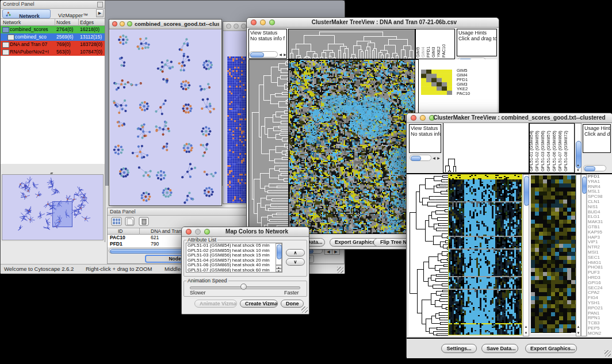  What do you see at coordinates (477, 39) in the screenshot?
I see `usage-hints-text: Click and drag tc` at bounding box center [477, 39].